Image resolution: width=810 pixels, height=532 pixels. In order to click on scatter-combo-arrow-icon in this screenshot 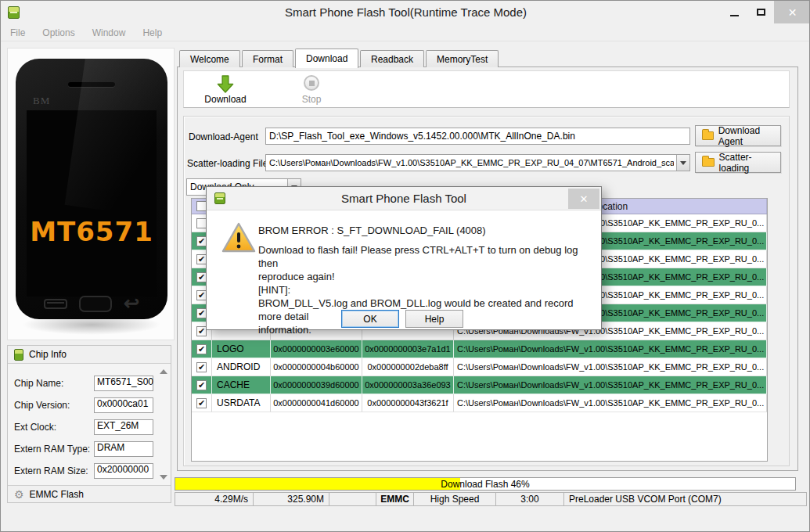, I will do `click(682, 163)`.